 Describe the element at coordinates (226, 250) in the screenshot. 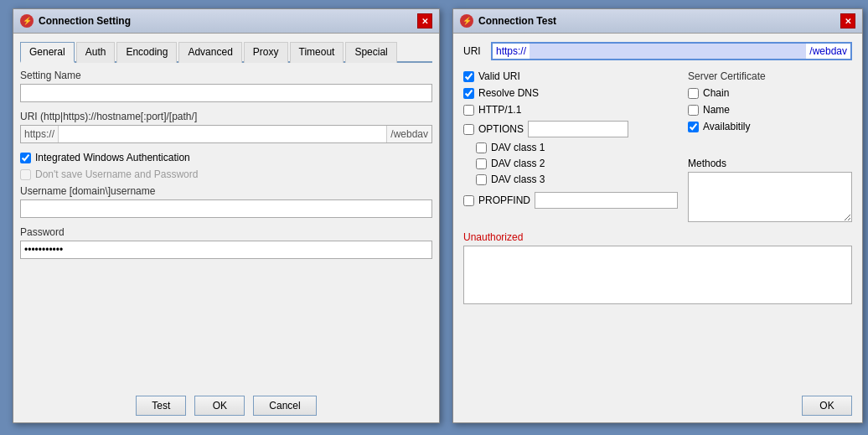

I see `password-input` at that location.